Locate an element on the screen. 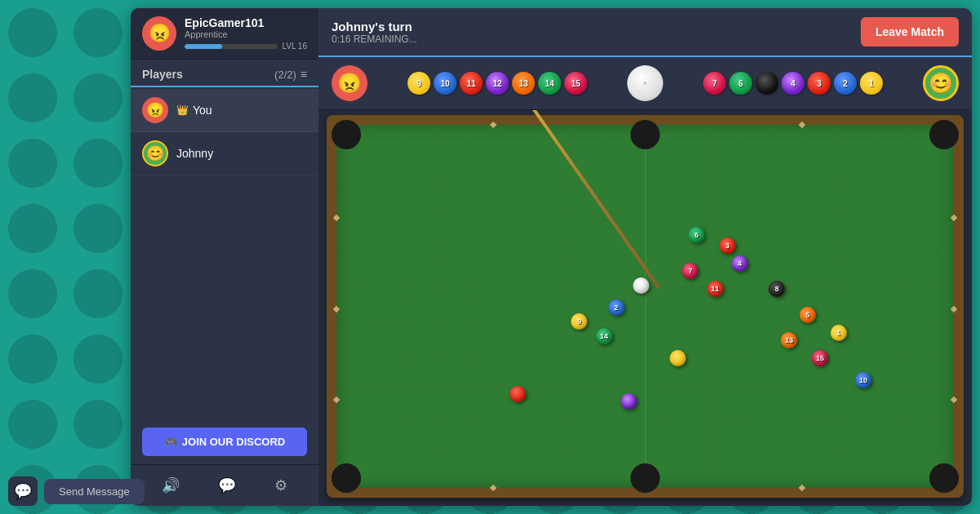 This screenshot has height=514, width=980. ball-6: 6 is located at coordinates (741, 83).